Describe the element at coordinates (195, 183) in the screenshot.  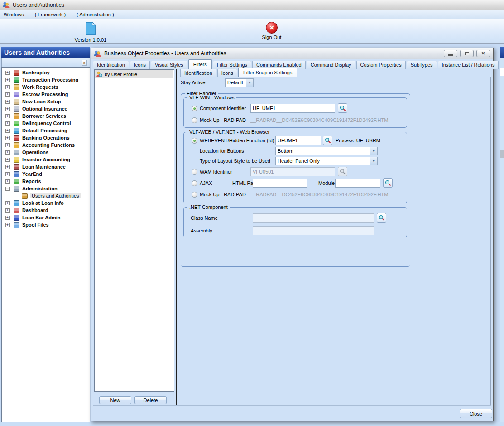
I see `ajax-radio` at that location.